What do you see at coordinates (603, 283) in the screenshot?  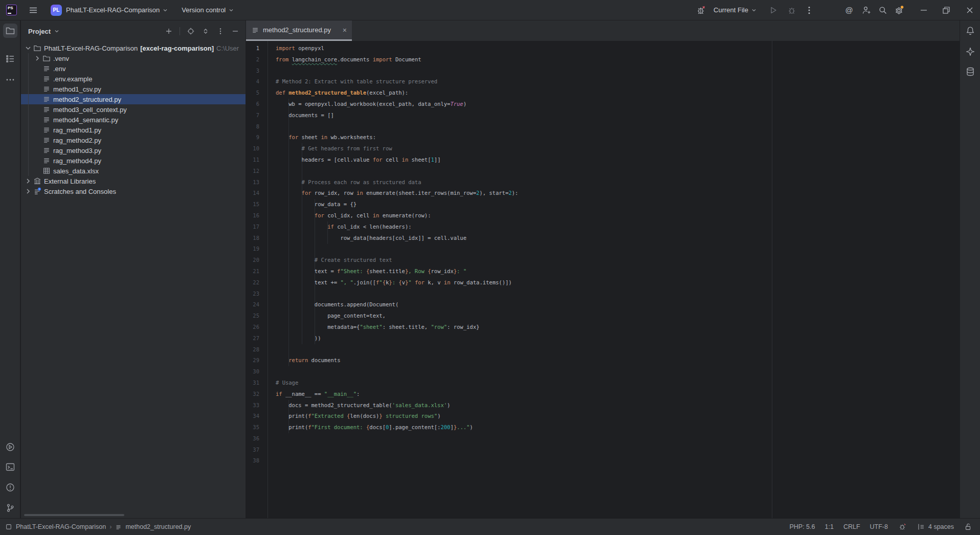 I see `code-line-22: 22 text += ", ".join([f"{k}: {v}" for k,…` at bounding box center [603, 283].